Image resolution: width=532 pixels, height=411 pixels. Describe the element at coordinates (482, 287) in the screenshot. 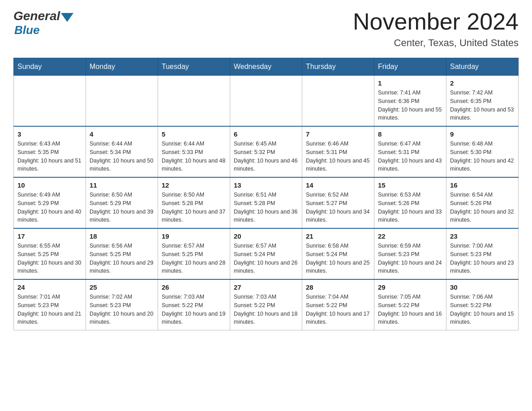

I see `day-number: 30` at that location.